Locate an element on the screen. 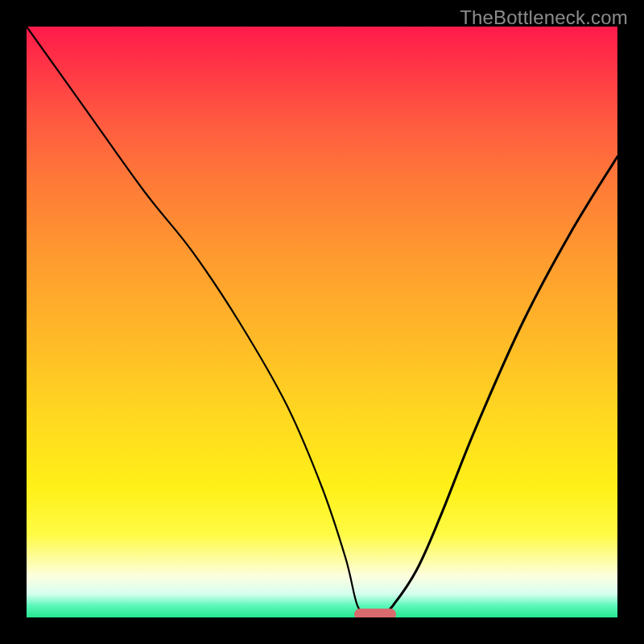 This screenshot has height=644, width=644. watermark-text: TheBottleneck.com is located at coordinates (544, 18).